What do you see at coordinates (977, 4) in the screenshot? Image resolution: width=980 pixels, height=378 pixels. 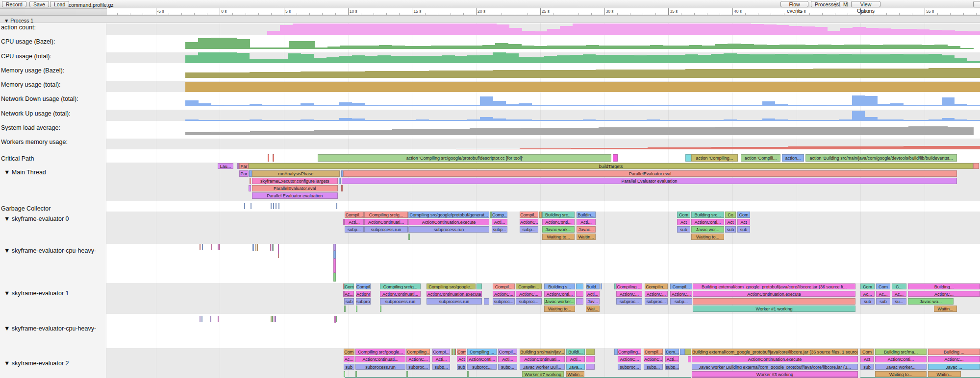 I see `partial-button` at bounding box center [977, 4].